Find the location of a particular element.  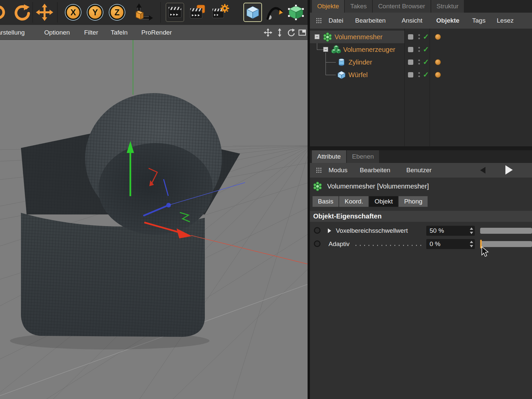

tab-content-browser: Content Browser is located at coordinates (402, 6).